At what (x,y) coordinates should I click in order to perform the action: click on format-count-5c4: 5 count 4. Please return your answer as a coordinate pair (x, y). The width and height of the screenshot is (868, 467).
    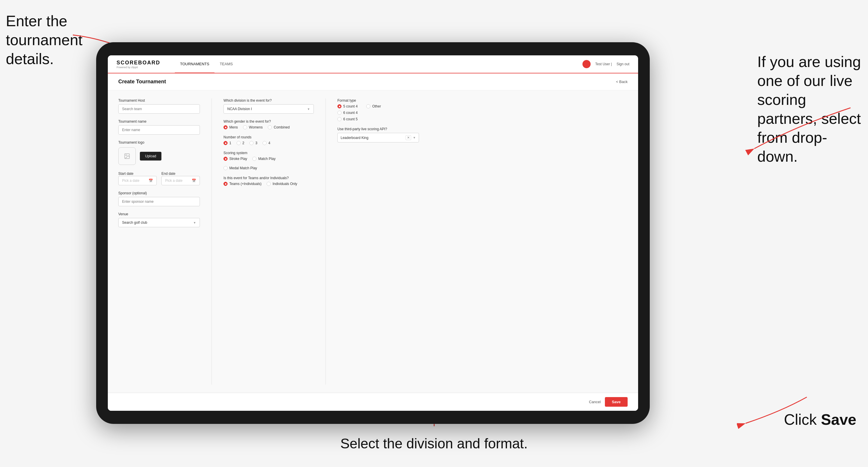
    Looking at the image, I should click on (347, 106).